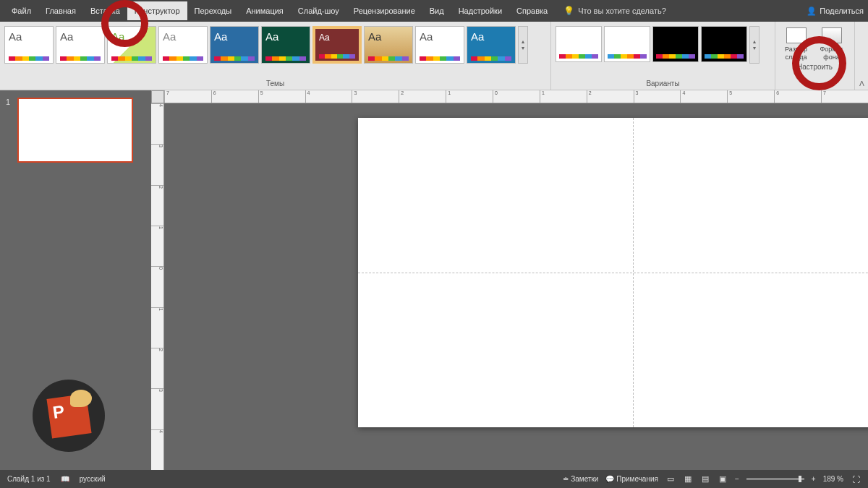  What do you see at coordinates (69, 416) in the screenshot?
I see `powerpoint-badge-icon` at bounding box center [69, 416].